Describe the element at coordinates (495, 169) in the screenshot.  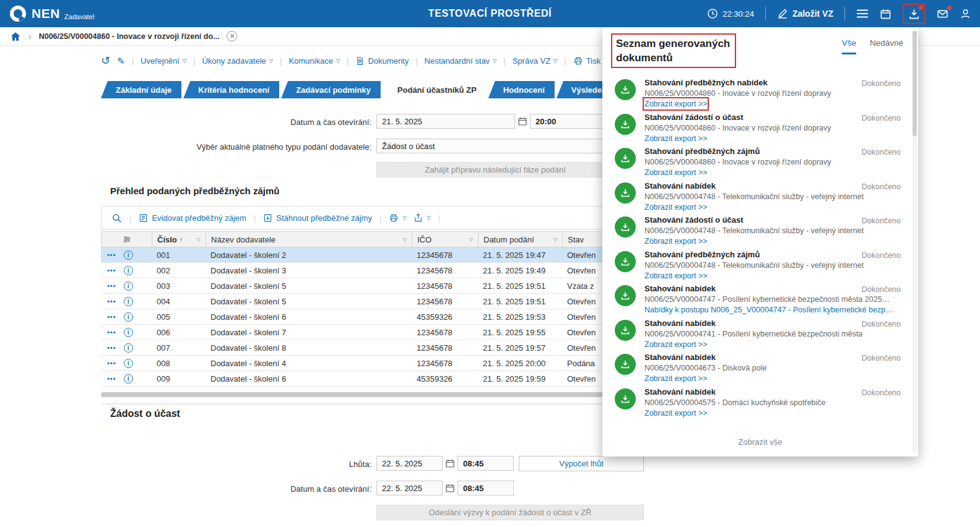
I see `next-phase-button: Zahájit přípravu následující fáze podání` at that location.